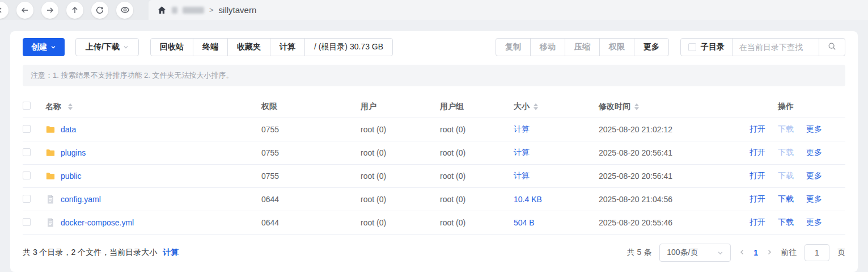 This screenshot has height=272, width=868. I want to click on chevron-down-icon, so click(126, 47).